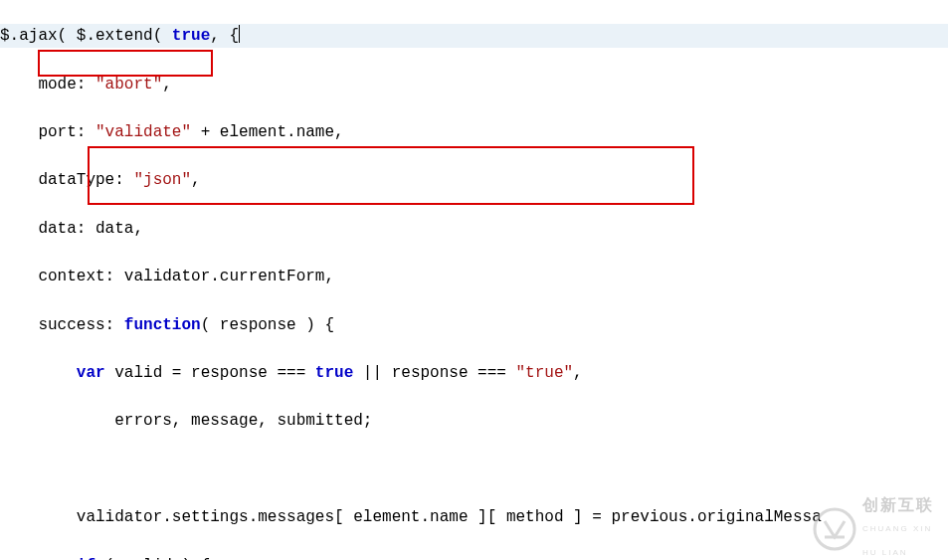 The width and height of the screenshot is (948, 560). What do you see at coordinates (239, 34) in the screenshot?
I see `text-caret` at bounding box center [239, 34].